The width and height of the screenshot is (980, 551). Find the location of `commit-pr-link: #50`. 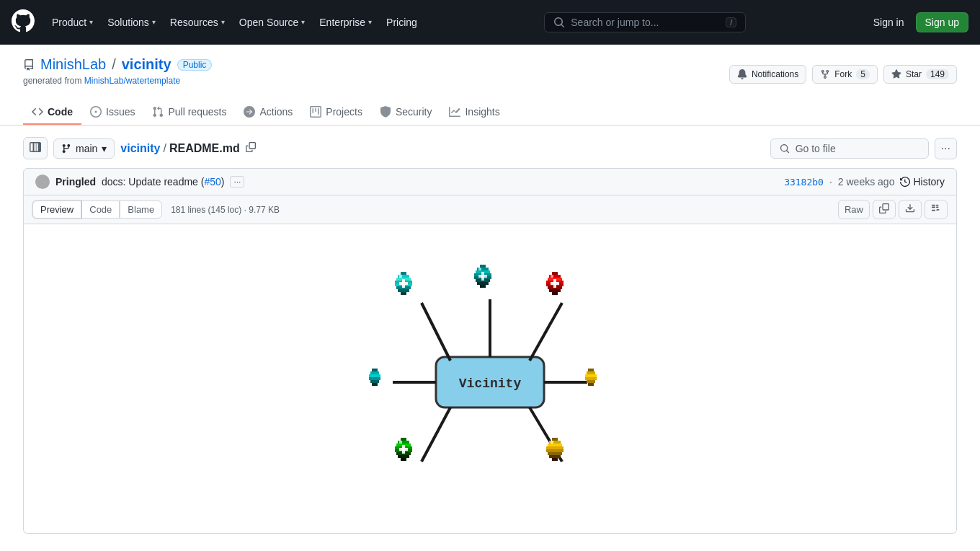

commit-pr-link: #50 is located at coordinates (212, 182).